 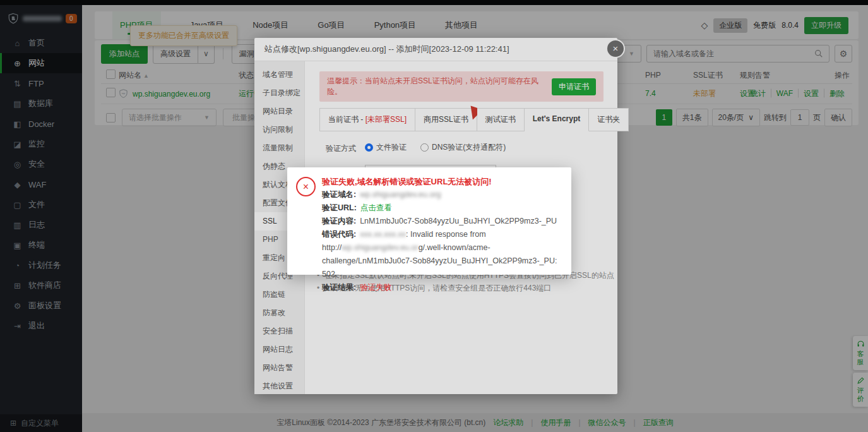 What do you see at coordinates (206, 54) in the screenshot?
I see `advanced-settings-caret-button: ∨` at bounding box center [206, 54].